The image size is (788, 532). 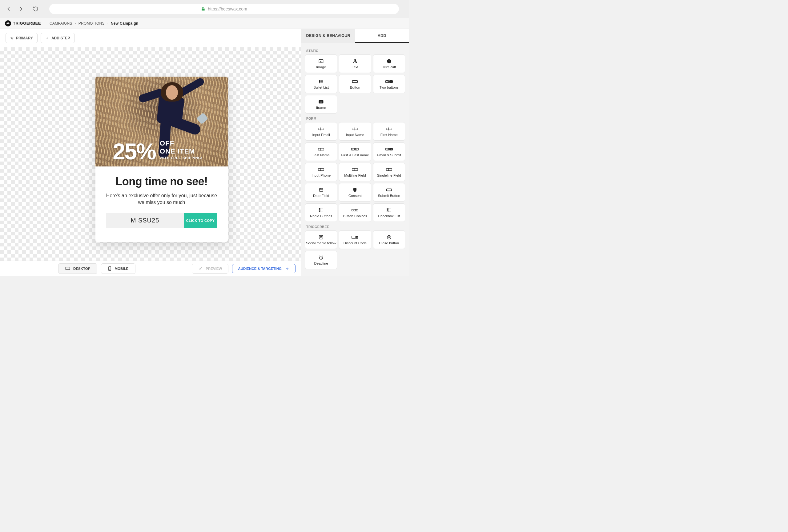 What do you see at coordinates (389, 216) in the screenshot?
I see `tile-label: Checkbox List` at bounding box center [389, 216].